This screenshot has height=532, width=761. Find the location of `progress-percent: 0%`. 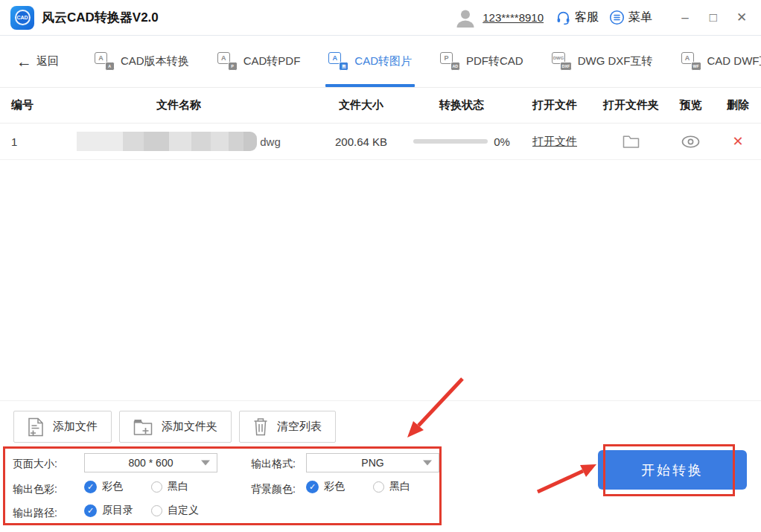

progress-percent: 0% is located at coordinates (502, 141).